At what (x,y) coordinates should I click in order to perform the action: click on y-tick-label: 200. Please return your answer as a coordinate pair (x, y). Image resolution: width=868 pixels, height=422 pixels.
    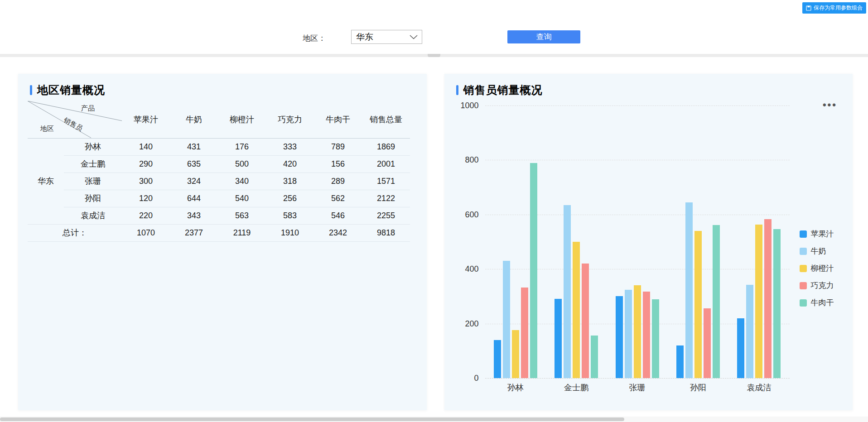
    Looking at the image, I should click on (472, 323).